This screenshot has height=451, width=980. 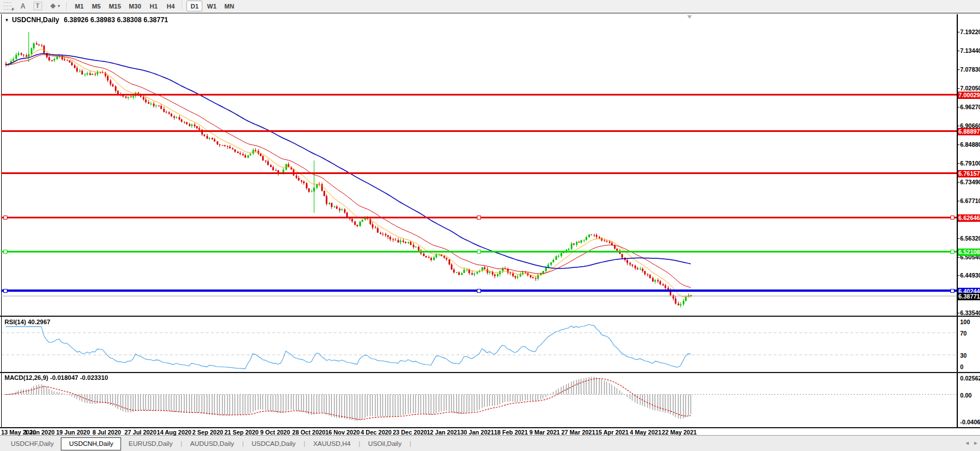 What do you see at coordinates (545, 432) in the screenshot?
I see `date-label: 9 Mar 2021` at bounding box center [545, 432].